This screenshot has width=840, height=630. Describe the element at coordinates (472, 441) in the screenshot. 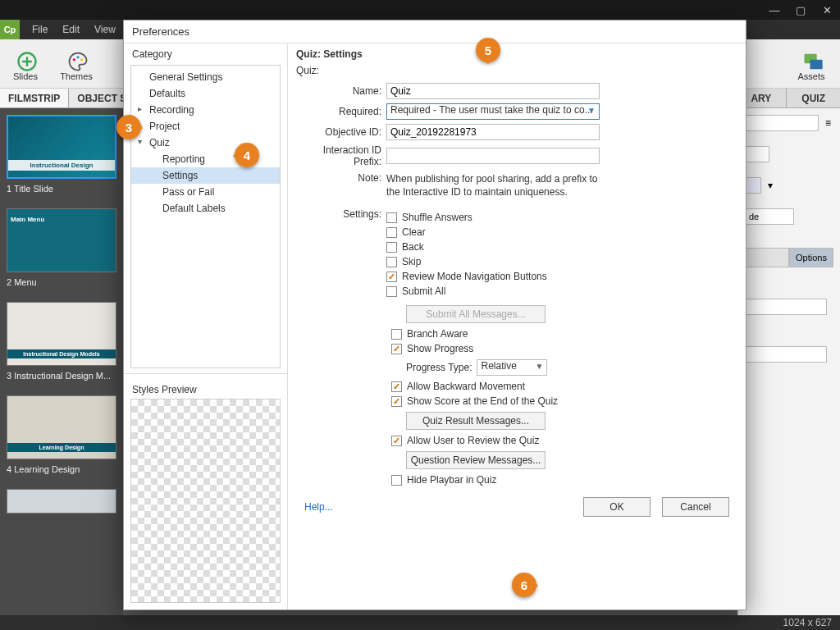

I see `chk-allow-review-label: Allow User to Review the Quiz` at that location.